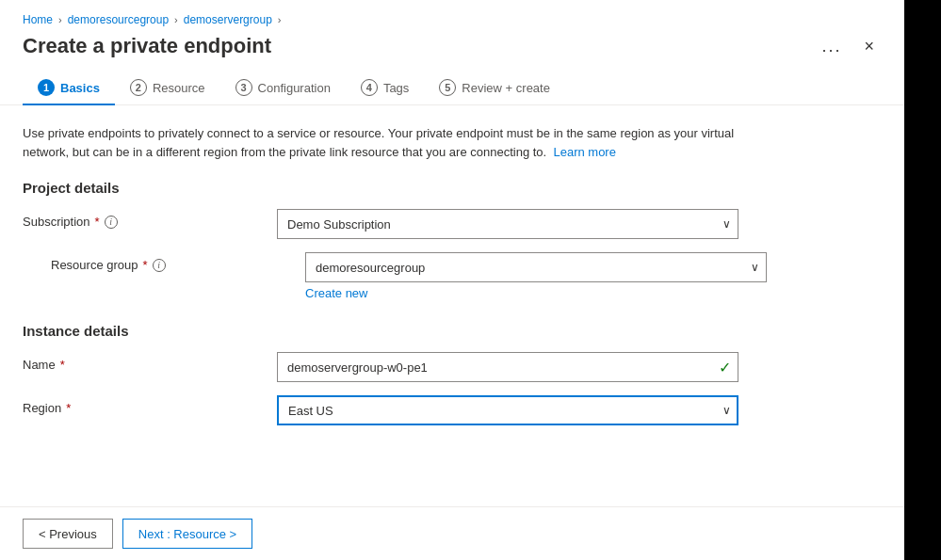 This screenshot has width=941, height=560. What do you see at coordinates (62, 365) in the screenshot?
I see `name-required: *` at bounding box center [62, 365].